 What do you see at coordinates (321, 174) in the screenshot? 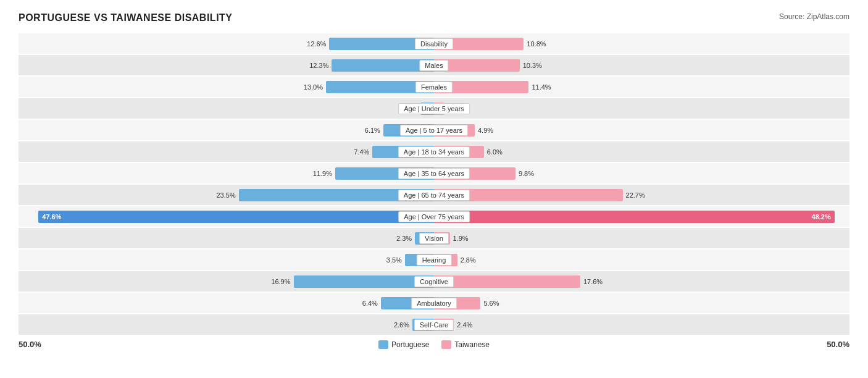
I see `bar-left-value: 11.9%` at bounding box center [321, 174].